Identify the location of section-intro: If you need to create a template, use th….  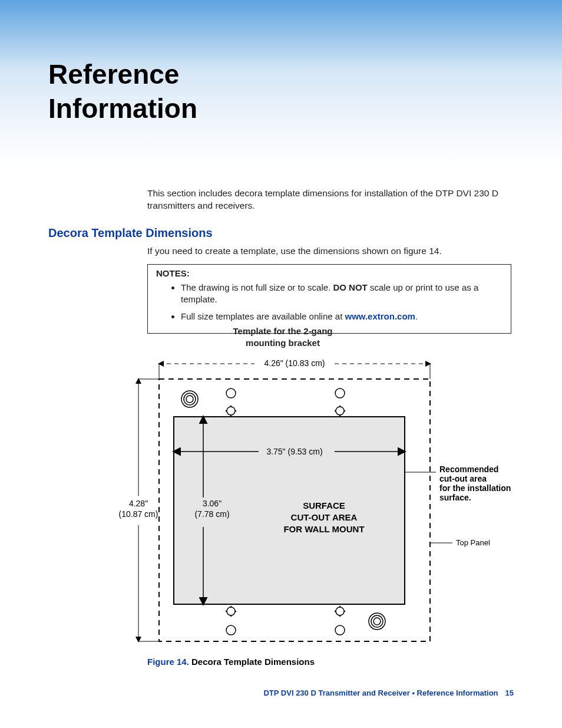
(327, 251).